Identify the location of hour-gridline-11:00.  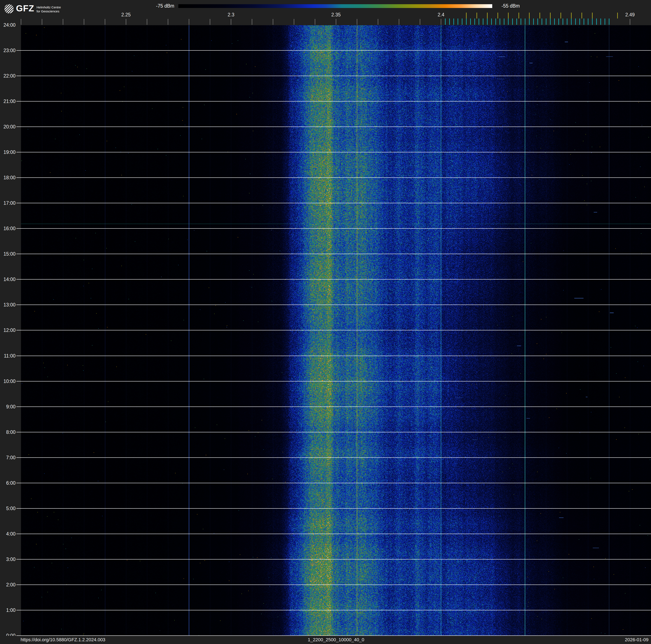
(334, 356).